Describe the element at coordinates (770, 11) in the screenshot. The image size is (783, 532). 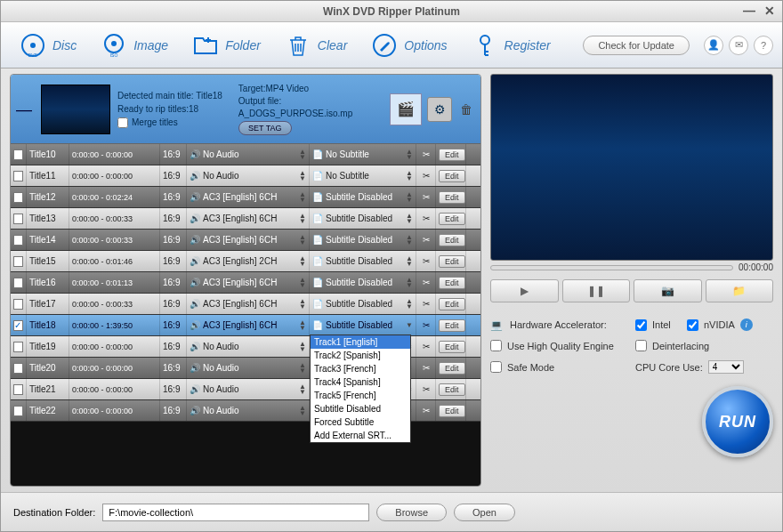
I see `close-button: ✕` at that location.